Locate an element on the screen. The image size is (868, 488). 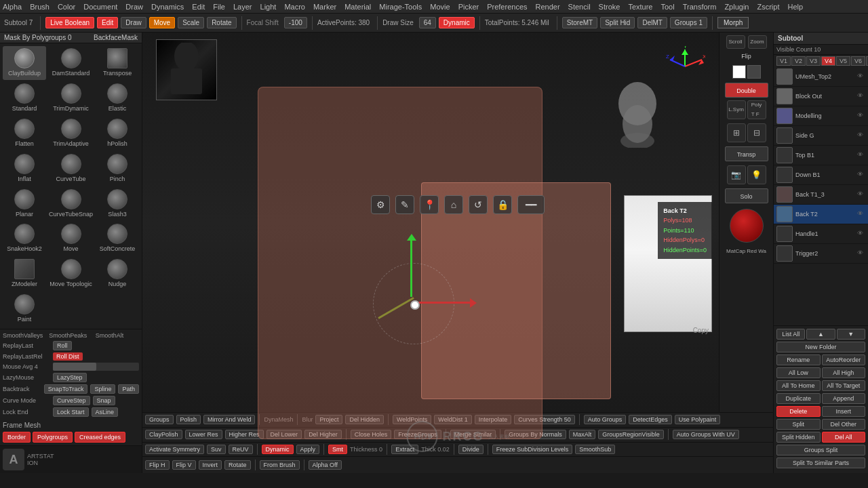
groups-tab: Groups is located at coordinates (159, 420).